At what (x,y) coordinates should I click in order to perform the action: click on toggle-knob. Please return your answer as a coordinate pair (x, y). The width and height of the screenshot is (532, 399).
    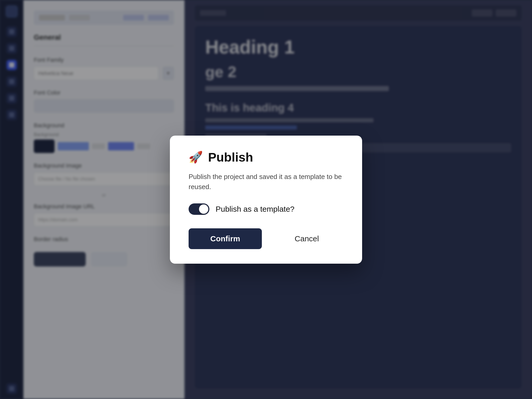
    Looking at the image, I should click on (204, 209).